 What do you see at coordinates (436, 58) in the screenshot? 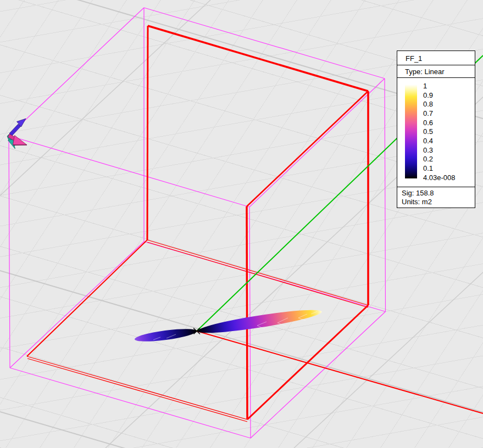
I see `legend-title: FF_1` at bounding box center [436, 58].